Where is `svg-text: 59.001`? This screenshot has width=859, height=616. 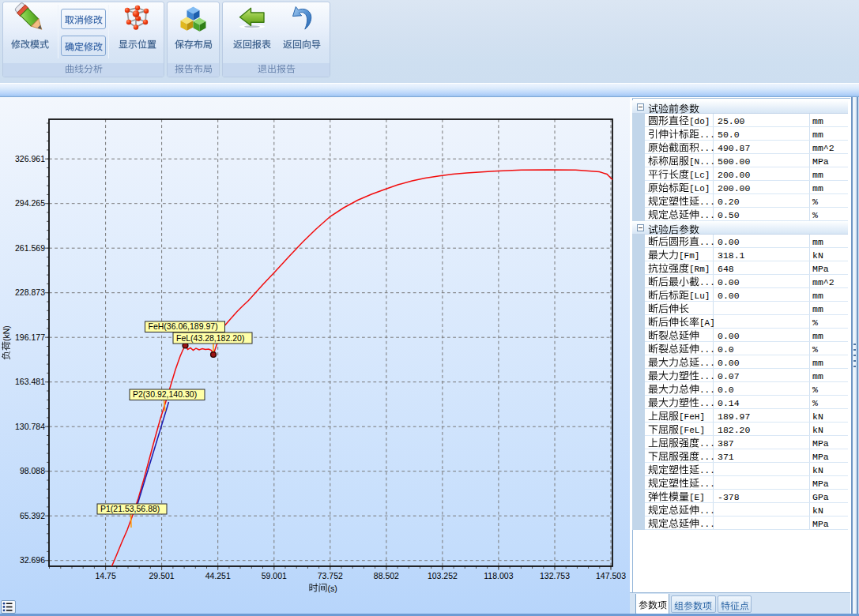 svg-text: 59.001 is located at coordinates (274, 576).